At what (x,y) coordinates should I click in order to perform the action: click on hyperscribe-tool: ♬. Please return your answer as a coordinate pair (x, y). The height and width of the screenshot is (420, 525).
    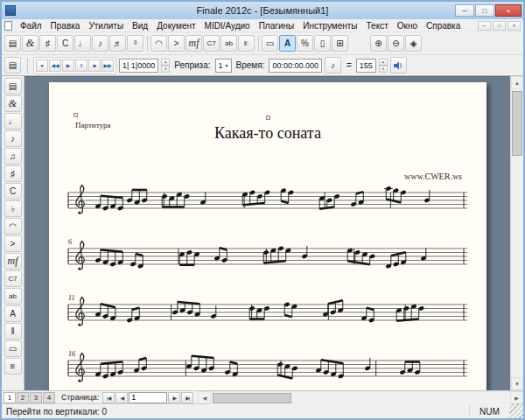
    Looking at the image, I should click on (117, 44).